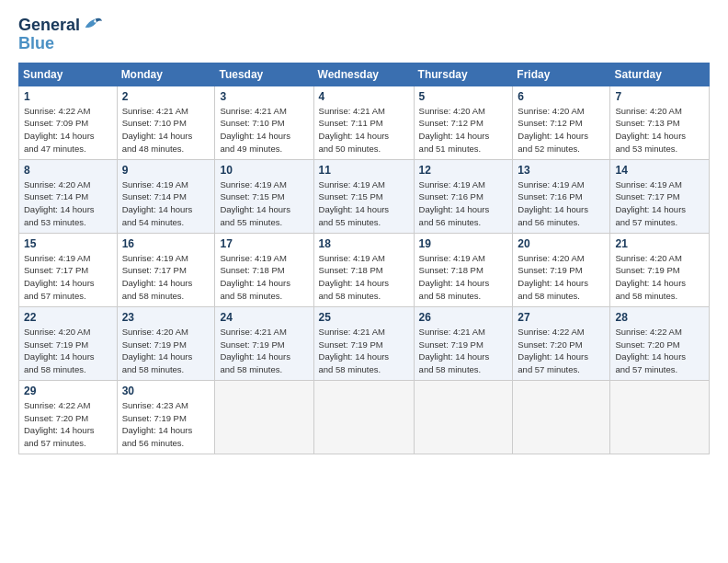 This screenshot has height=563, width=728. Describe the element at coordinates (364, 196) in the screenshot. I see `calendar-week-2: 8Sunrise: 4:20 AMSunset: 7:14 PMDaylight…` at that location.